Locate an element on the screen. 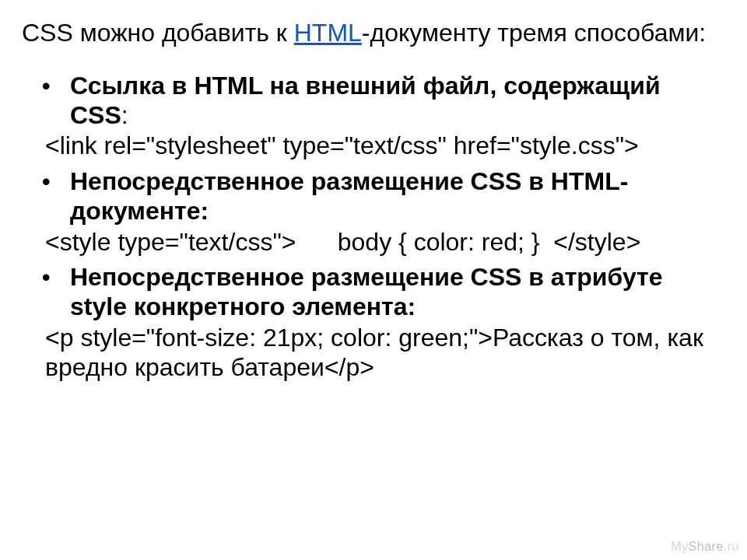  method-item-tail: : is located at coordinates (124, 115).